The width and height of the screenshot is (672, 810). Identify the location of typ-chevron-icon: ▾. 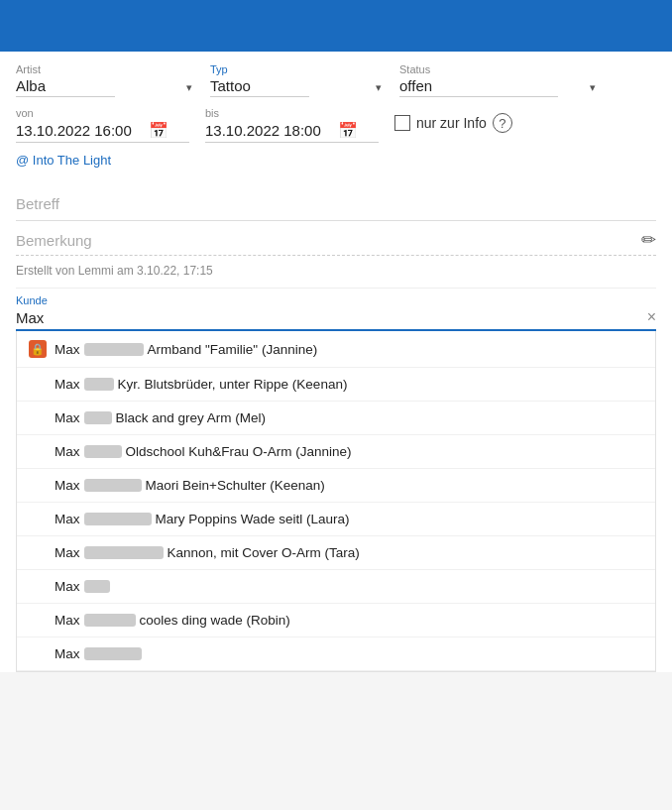
(379, 87).